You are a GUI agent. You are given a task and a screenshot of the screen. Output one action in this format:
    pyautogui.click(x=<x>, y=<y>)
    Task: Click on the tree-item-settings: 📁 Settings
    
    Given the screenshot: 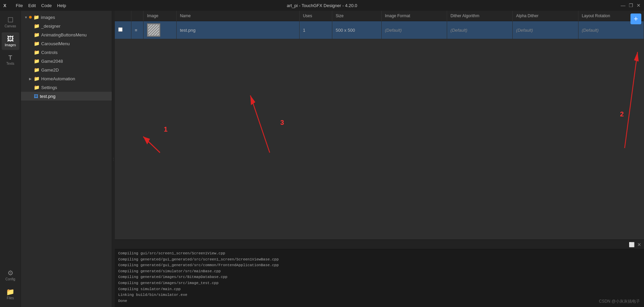 What is the action you would take?
    pyautogui.click(x=66, y=87)
    